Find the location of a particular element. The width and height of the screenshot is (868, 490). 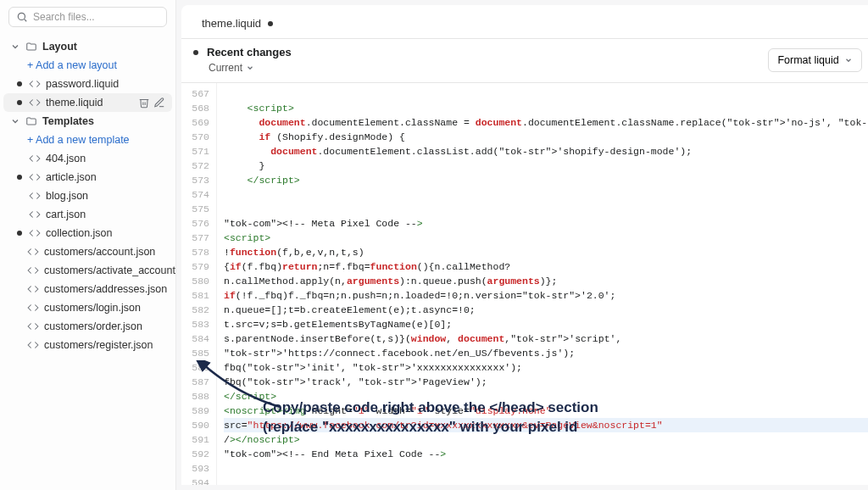

section-layout: Layout is located at coordinates (88, 47).